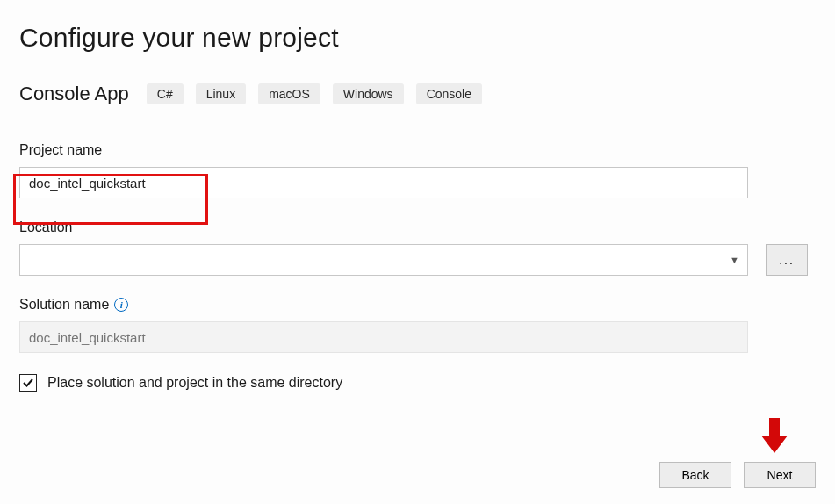 The height and width of the screenshot is (504, 835). Describe the element at coordinates (290, 94) in the screenshot. I see `tag-macos: macOS` at that location.